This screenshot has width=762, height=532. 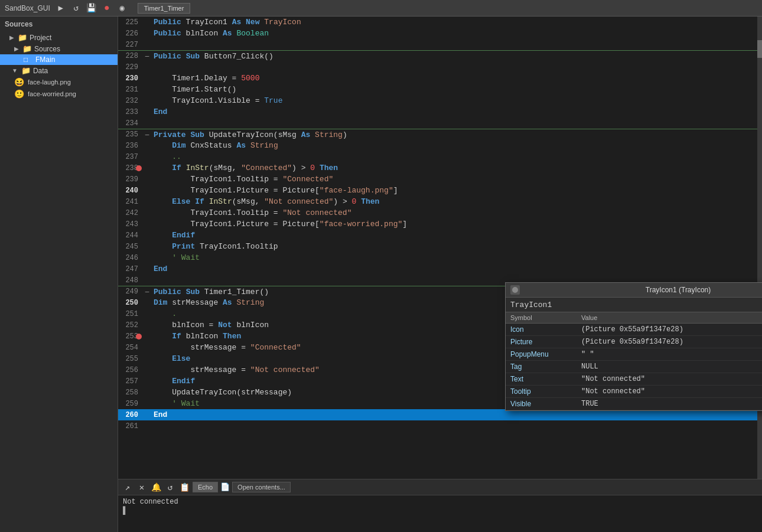 I want to click on toolbar-icons: ▶ ↺ 💾 ● ◉, so click(x=92, y=8).